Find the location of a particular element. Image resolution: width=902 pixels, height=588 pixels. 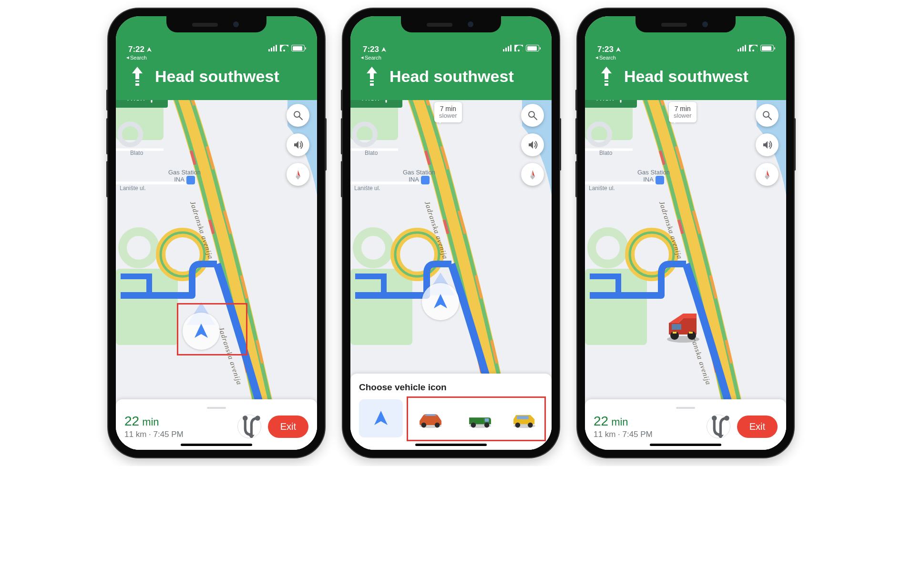

vehicle-option-arrow is located at coordinates (381, 418).